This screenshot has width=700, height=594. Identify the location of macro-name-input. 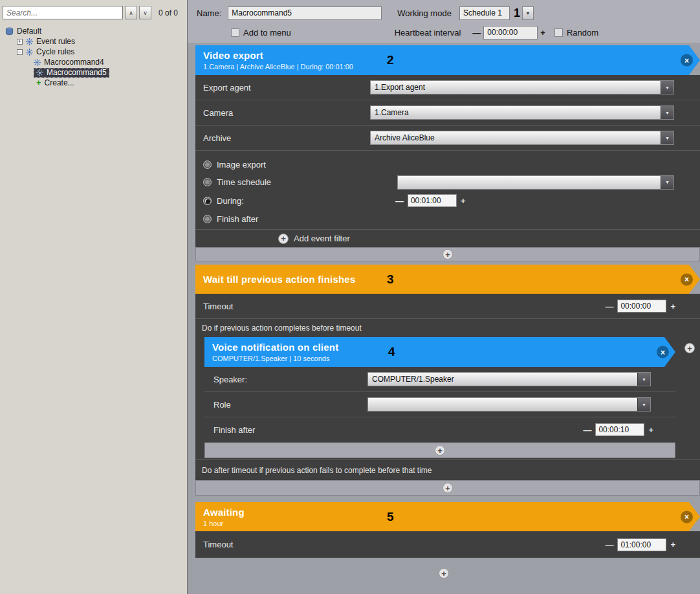
(305, 13).